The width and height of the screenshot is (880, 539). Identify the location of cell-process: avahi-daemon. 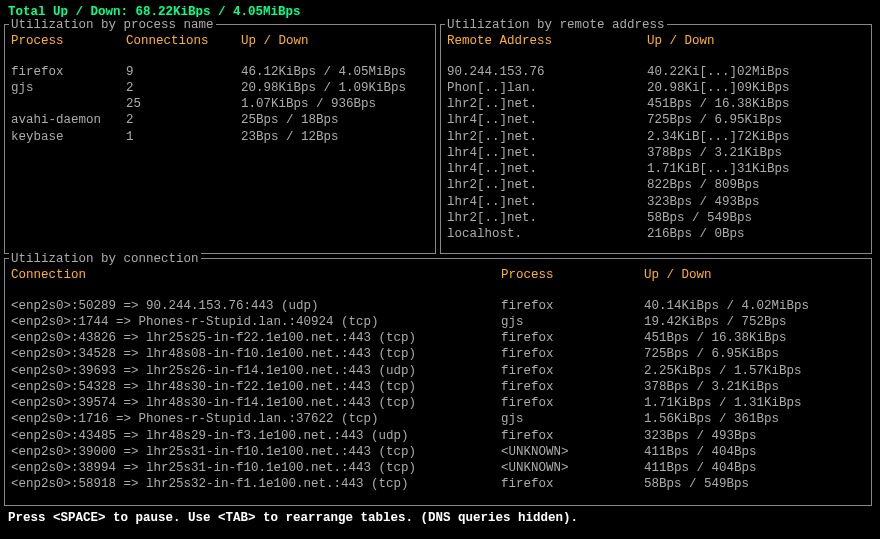
(68, 120).